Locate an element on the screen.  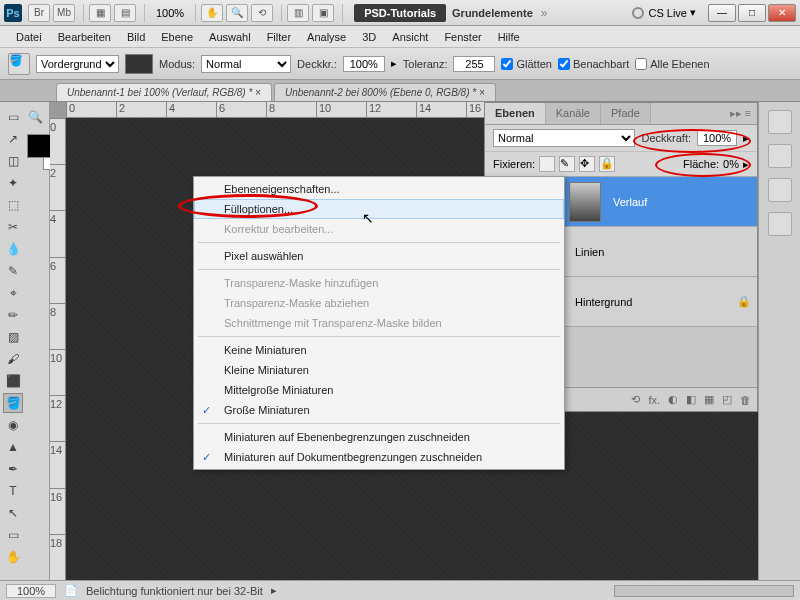
tool-21: 🔍 is located at coordinates (35, 117).